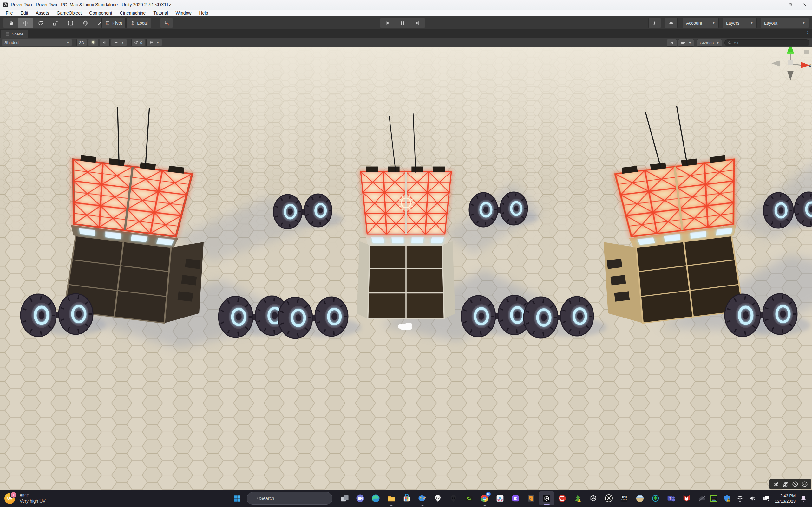  I want to click on account-dropdown: Account▼, so click(701, 23).